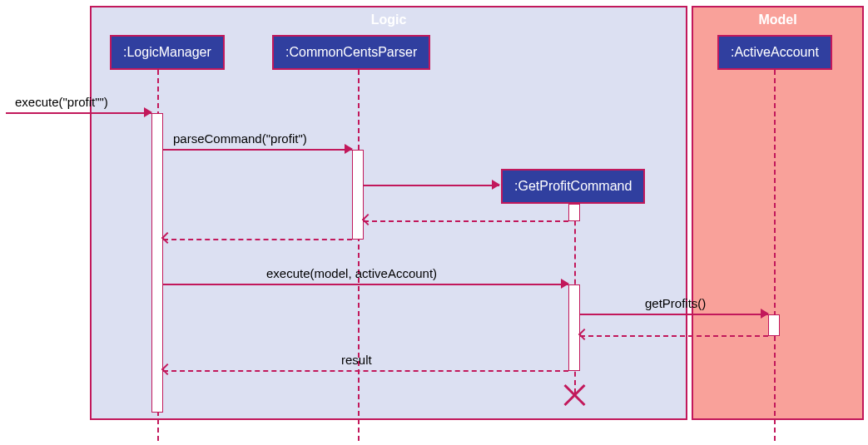 The image size is (868, 445). What do you see at coordinates (466, 221) in the screenshot?
I see `msg-return-to-ccp` at bounding box center [466, 221].